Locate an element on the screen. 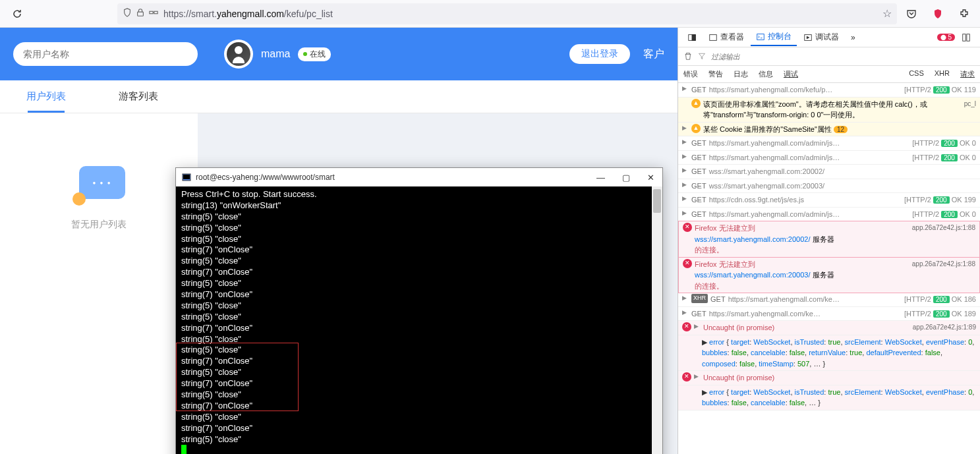  filter-requests: 请求 is located at coordinates (967, 74).